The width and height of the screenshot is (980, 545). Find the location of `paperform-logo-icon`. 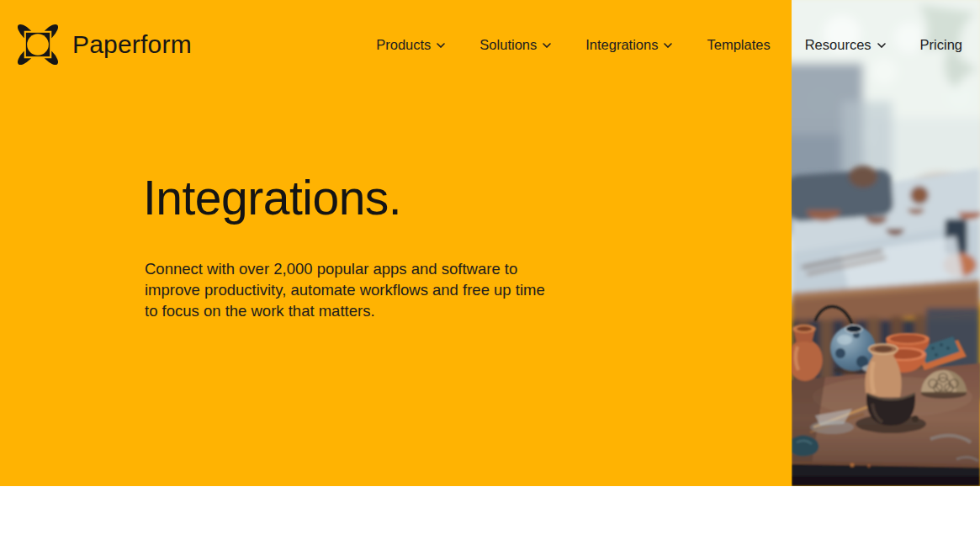

paperform-logo-icon is located at coordinates (38, 45).